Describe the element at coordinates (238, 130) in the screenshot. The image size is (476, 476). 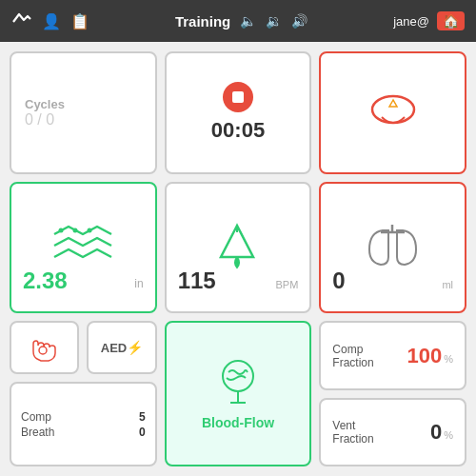
I see `timer-value: 00:05` at that location.